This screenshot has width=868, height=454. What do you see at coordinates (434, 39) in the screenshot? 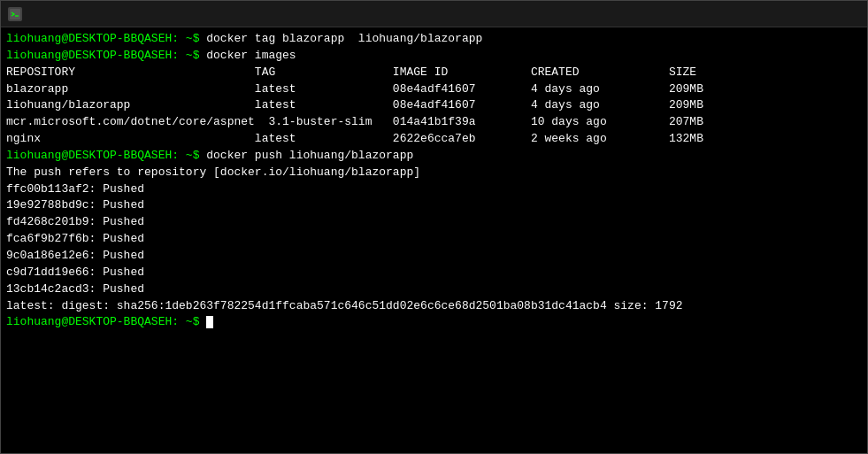
I see `terminal-line: liohuang@DESKTOP-BBQASEH: ~$ docker tag …` at bounding box center [434, 39].